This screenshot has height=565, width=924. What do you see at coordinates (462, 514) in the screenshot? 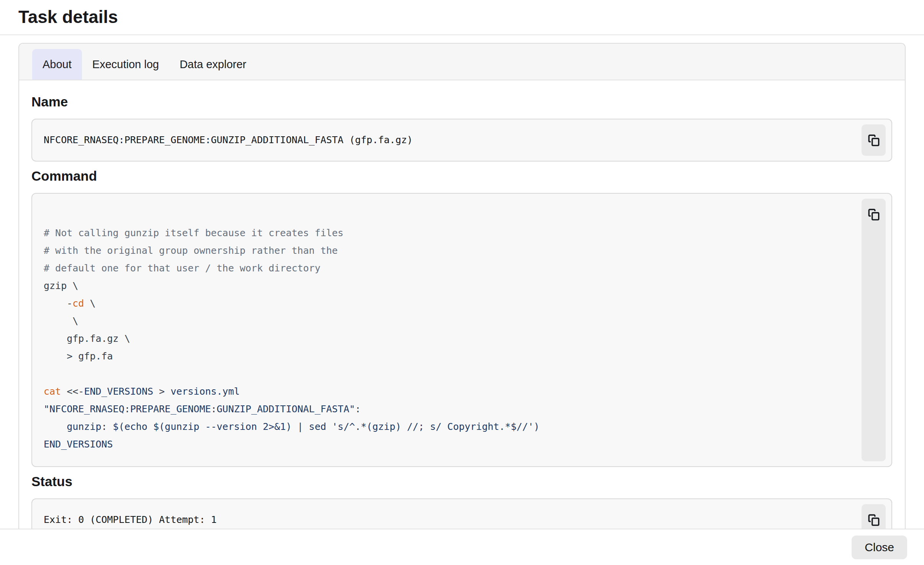
I see `status-value: Exit: 0 (COMPLETED) Attempt: 1` at bounding box center [462, 514].